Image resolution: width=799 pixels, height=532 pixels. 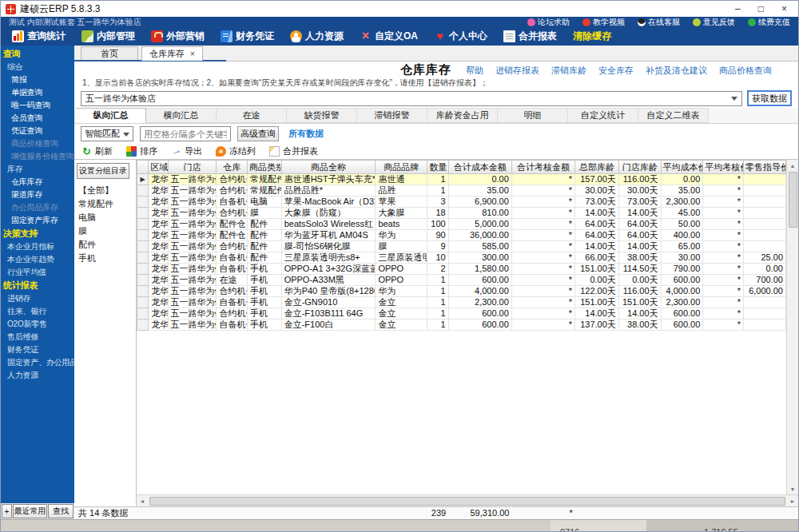 What do you see at coordinates (462, 224) in the screenshot?
I see `table-row: 龙华五一路华为体验店配件仓配件beatsSolo3 Wireless红beats…` at bounding box center [462, 224].